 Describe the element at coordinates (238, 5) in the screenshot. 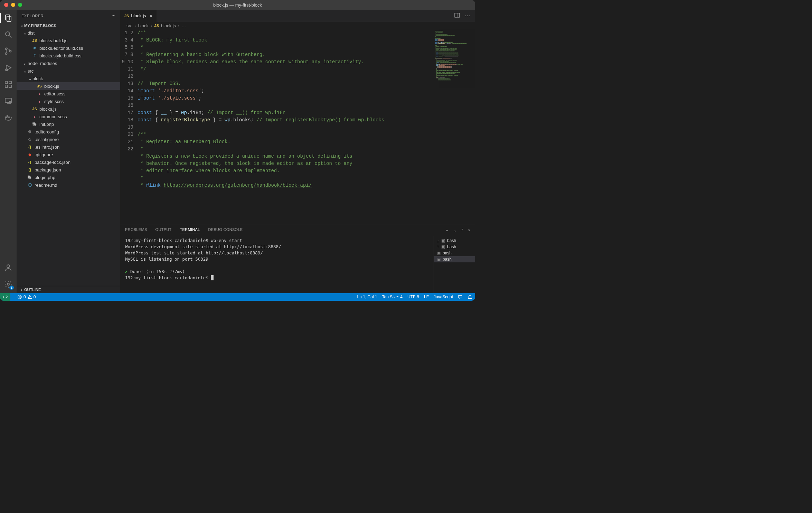

I see `window-title: block.js — my-first-block` at that location.